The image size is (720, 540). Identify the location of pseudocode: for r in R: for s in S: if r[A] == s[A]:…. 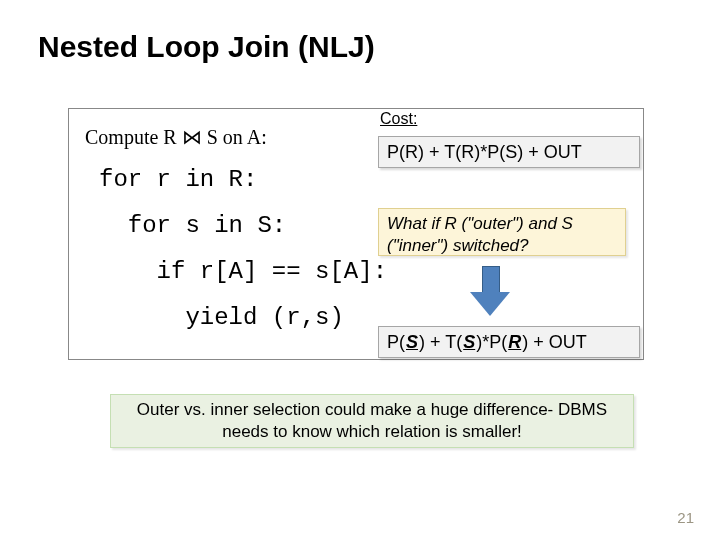
(243, 249).